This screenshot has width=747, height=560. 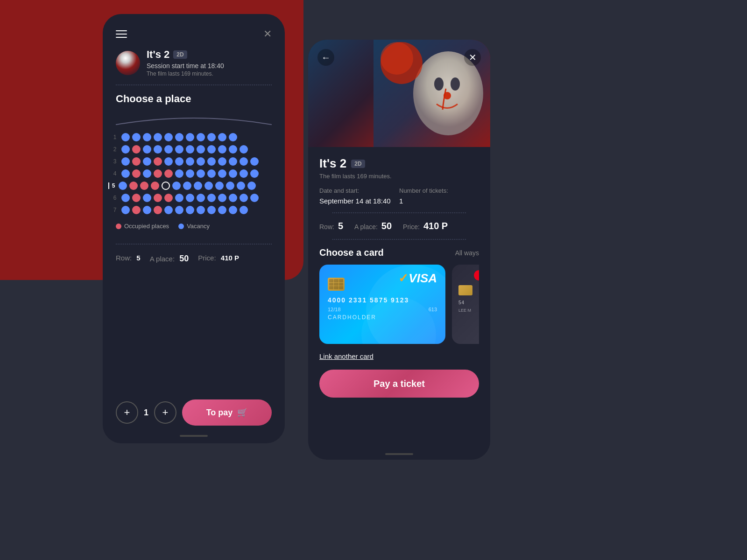 I want to click on mastercard-card: 54 LEE M, so click(x=465, y=304).